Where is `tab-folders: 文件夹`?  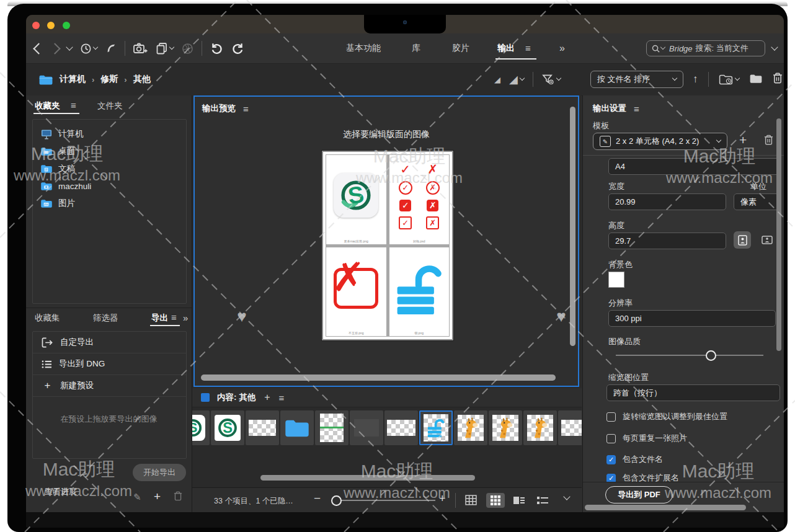
tab-folders: 文件夹 is located at coordinates (110, 106).